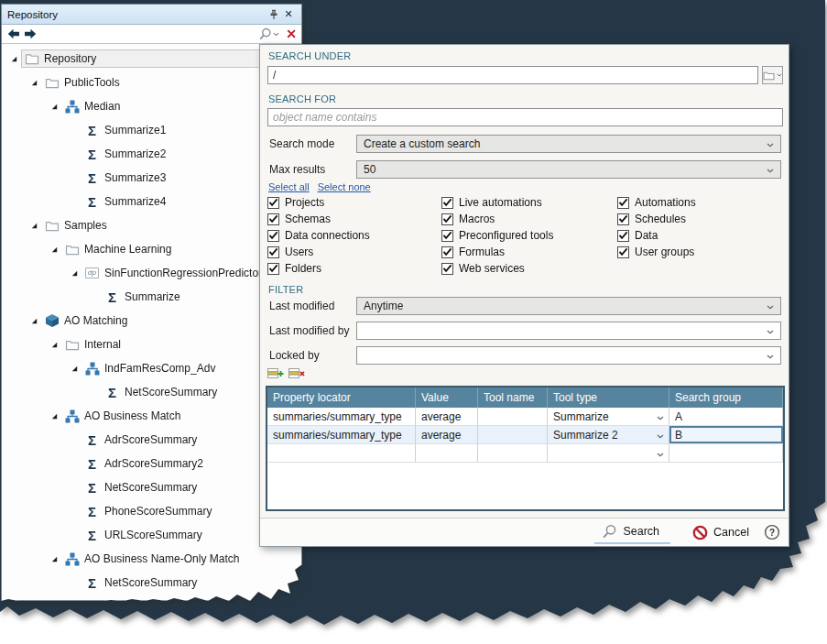  Describe the element at coordinates (152, 178) in the screenshot. I see `tree-item: ΣSummarize3` at that location.